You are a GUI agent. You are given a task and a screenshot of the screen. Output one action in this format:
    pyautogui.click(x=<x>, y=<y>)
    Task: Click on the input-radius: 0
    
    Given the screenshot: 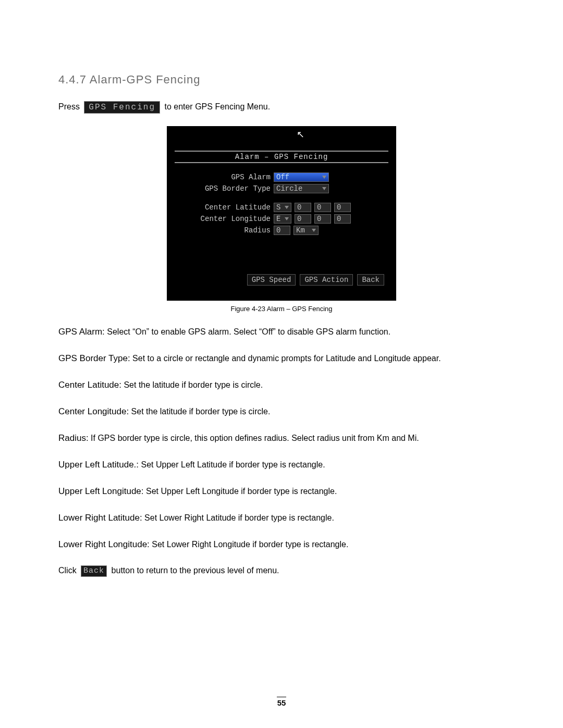 What is the action you would take?
    pyautogui.click(x=282, y=230)
    